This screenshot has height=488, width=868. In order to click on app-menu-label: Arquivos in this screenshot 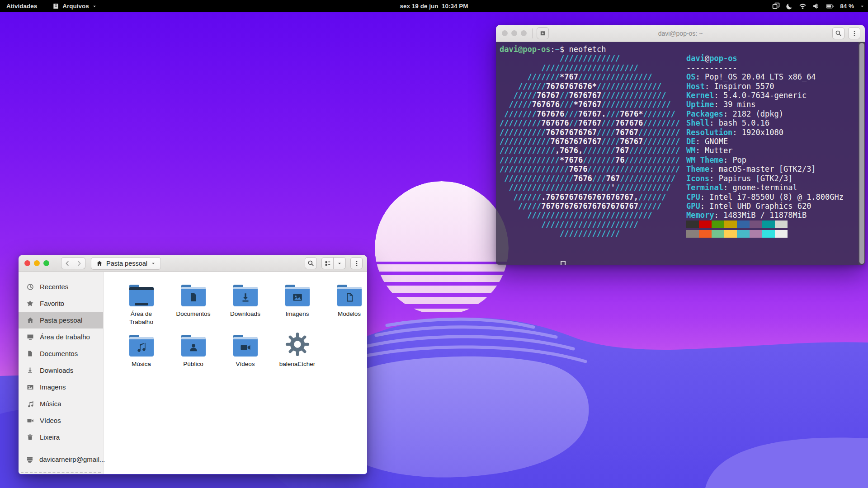, I will do `click(76, 6)`.